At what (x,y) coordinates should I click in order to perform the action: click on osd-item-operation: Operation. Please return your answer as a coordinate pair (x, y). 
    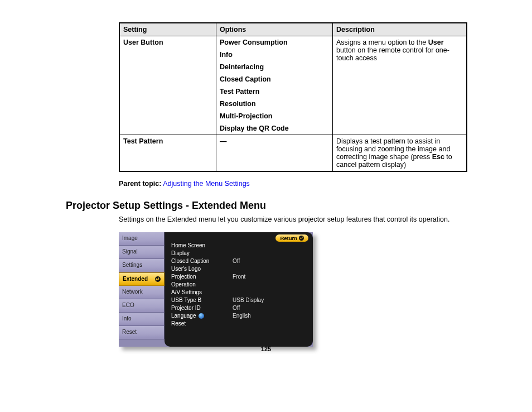
    Looking at the image, I should click on (240, 285).